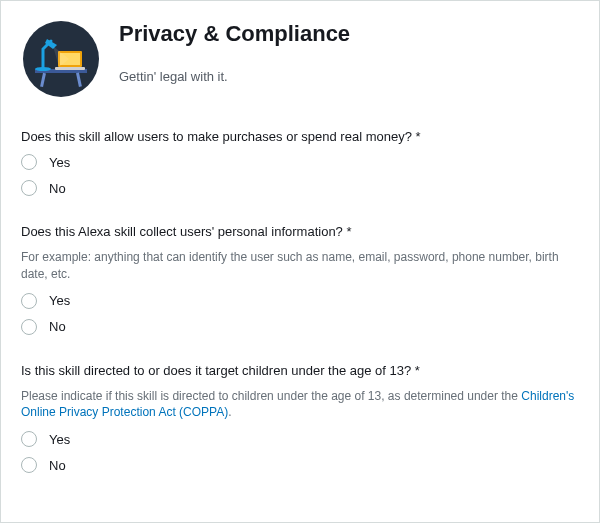 This screenshot has width=600, height=523. What do you see at coordinates (230, 412) in the screenshot?
I see `helper-suffix: .` at bounding box center [230, 412].